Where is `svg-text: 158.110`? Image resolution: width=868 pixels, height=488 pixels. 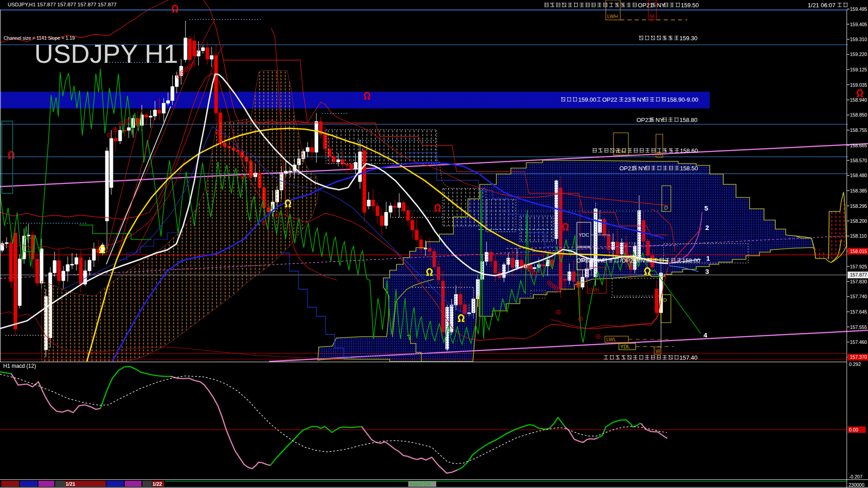 svg-text: 158.110 is located at coordinates (858, 236).